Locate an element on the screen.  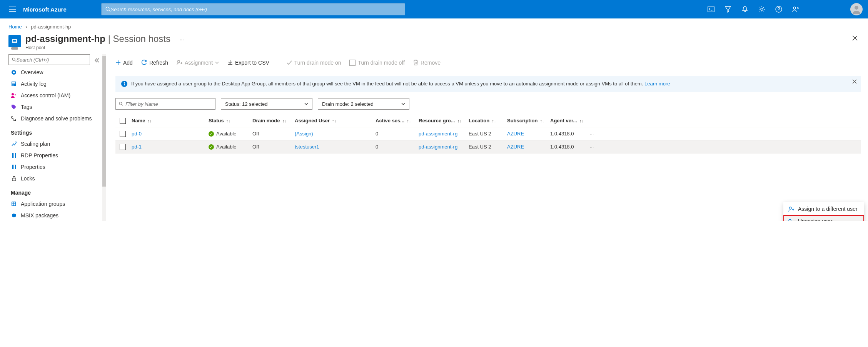
col-header-subscription: Subscription ↑↓ is located at coordinates (527, 121).